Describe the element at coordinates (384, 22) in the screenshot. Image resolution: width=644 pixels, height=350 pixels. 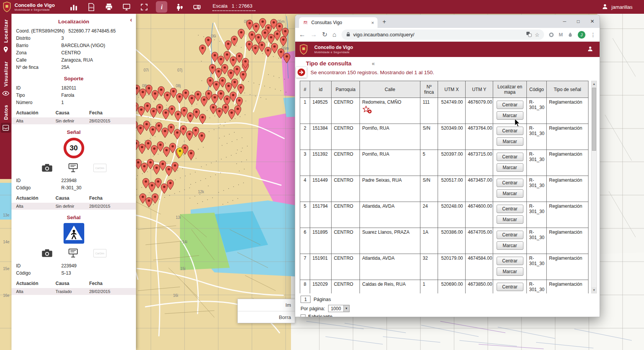
I see `new-tab-button: +` at that location.